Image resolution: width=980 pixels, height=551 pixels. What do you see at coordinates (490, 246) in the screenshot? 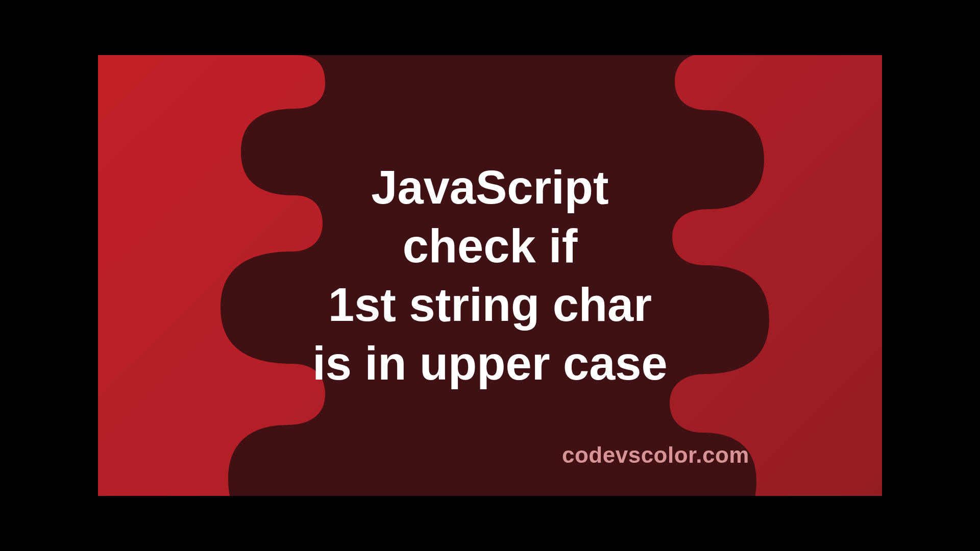
I see `headline-line-2: check if` at bounding box center [490, 246].